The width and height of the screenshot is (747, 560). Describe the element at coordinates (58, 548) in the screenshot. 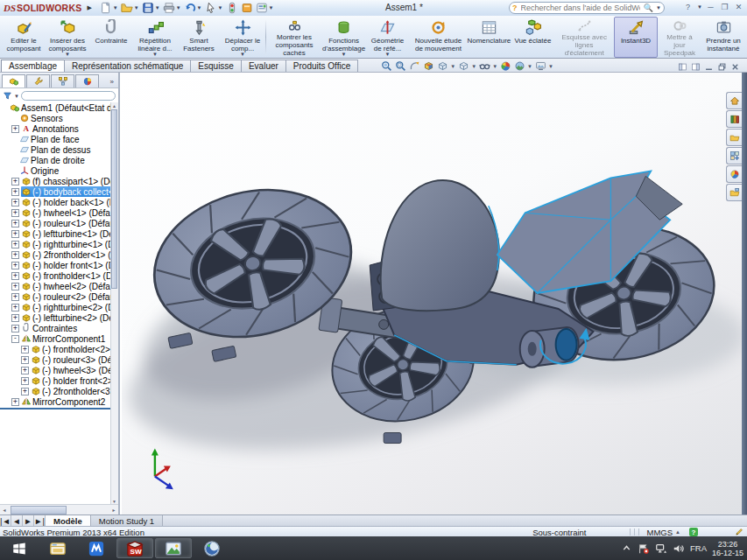

I see `taskbar-windows-explorer` at that location.